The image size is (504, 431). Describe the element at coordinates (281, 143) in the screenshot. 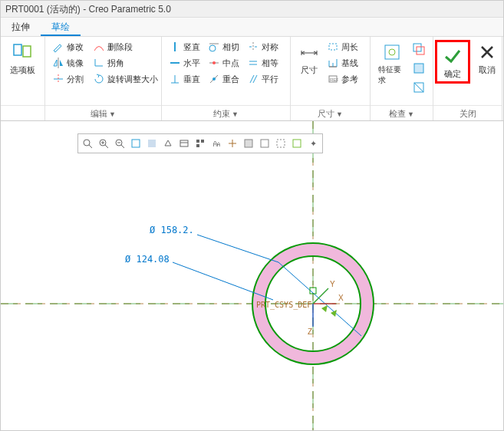

I see `hidden-button` at that location.